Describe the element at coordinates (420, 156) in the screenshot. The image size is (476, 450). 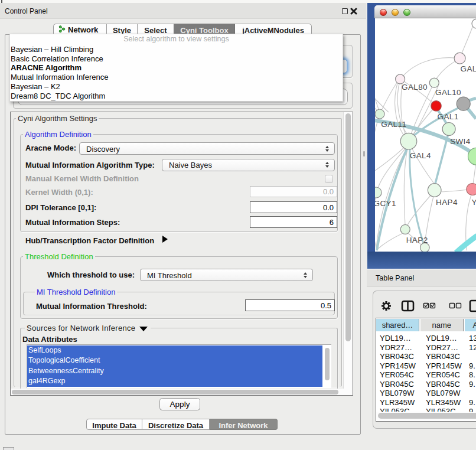
I see `svg-text: GAL4` at that location.